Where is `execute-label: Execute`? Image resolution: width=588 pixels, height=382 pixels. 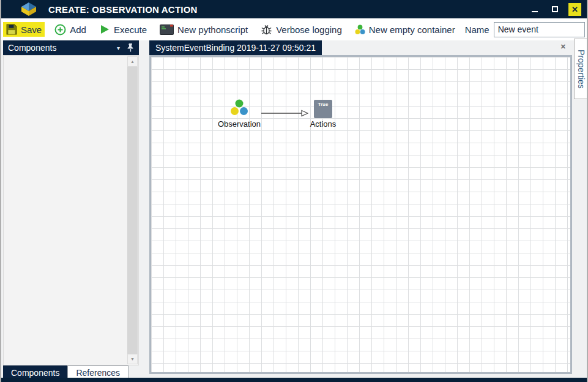 execute-label: Execute is located at coordinates (130, 29).